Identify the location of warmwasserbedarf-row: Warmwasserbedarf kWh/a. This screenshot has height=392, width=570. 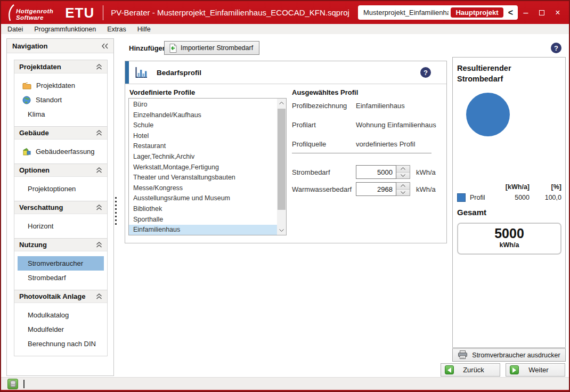
(364, 189).